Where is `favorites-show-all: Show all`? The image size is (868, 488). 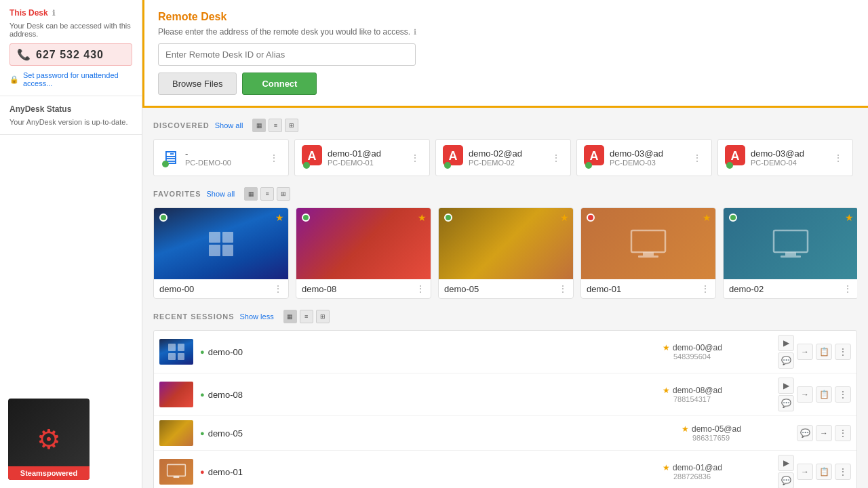 favorites-show-all: Show all is located at coordinates (221, 194).